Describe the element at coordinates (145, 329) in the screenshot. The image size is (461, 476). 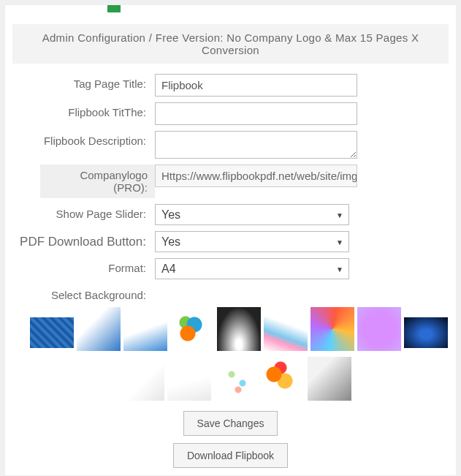
I see `bg-thumb-blue-soft` at that location.